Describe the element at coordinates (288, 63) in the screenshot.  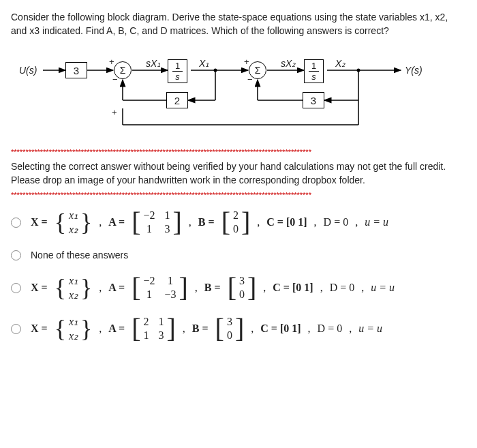
I see `sX2-label: sX₂` at that location.